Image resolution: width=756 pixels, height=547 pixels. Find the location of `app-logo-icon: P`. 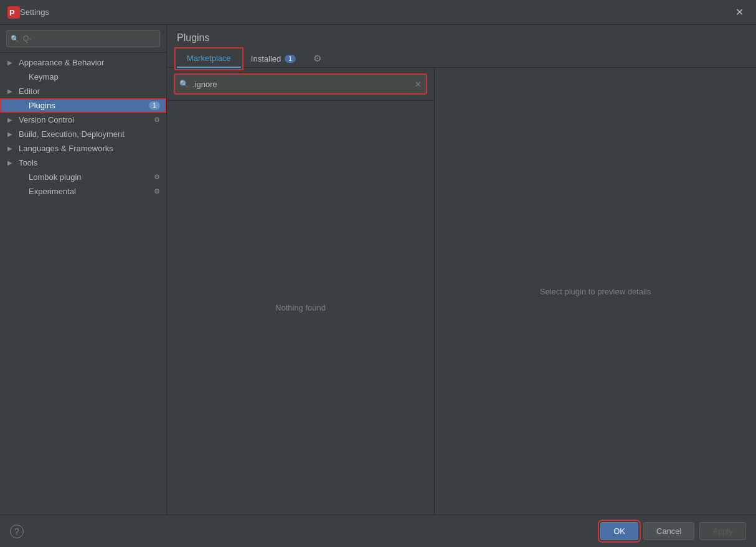

app-logo-icon: P is located at coordinates (14, 12).